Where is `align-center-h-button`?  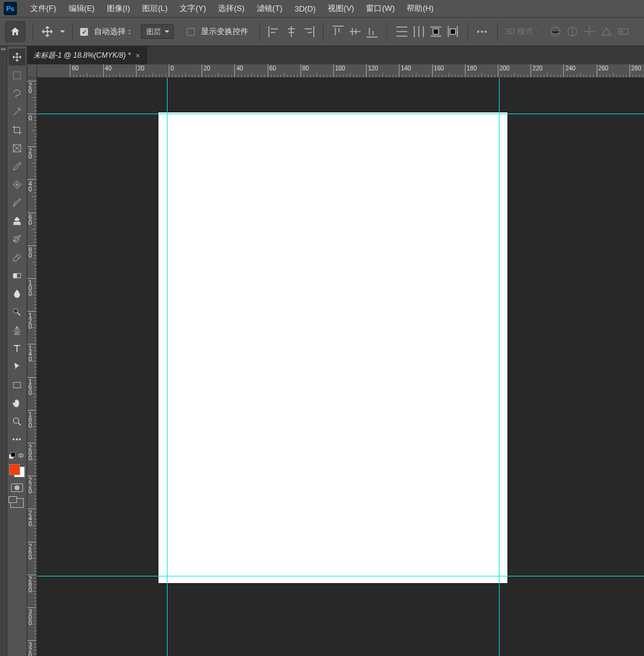
align-center-h-button is located at coordinates (291, 32).